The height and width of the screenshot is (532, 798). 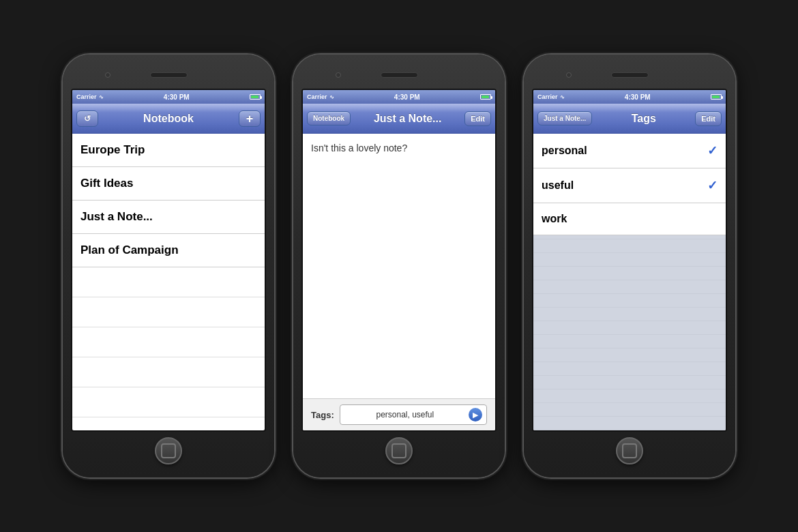 I want to click on time-3: 4:30 PM, so click(x=638, y=97).